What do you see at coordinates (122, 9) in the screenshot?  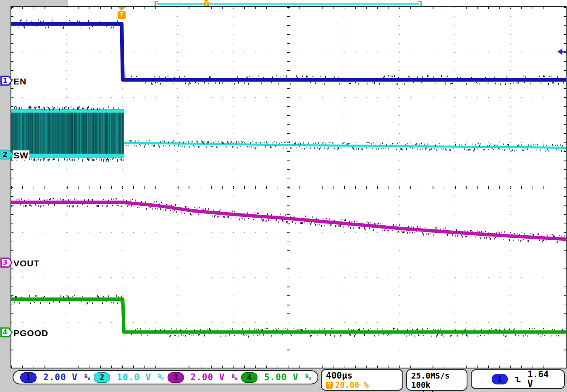 I see `trigger-position-arrow-icon` at bounding box center [122, 9].